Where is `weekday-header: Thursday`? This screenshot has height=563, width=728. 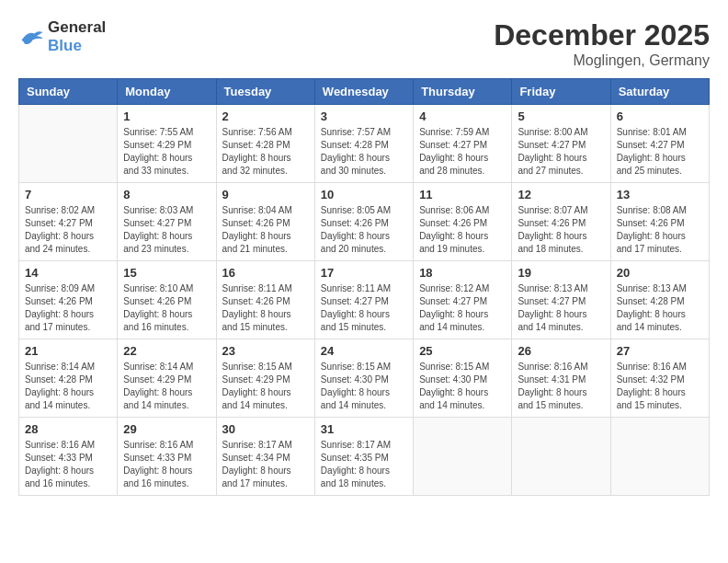
weekday-header: Thursday is located at coordinates (463, 92).